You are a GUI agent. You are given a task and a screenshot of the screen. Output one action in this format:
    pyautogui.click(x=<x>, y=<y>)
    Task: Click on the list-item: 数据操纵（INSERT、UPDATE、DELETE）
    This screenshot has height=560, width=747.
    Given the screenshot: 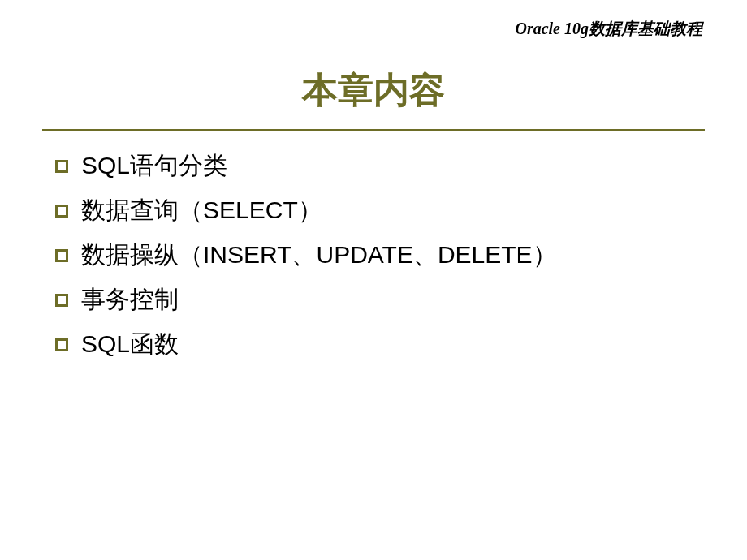 What is the action you would take?
    pyautogui.click(x=401, y=255)
    